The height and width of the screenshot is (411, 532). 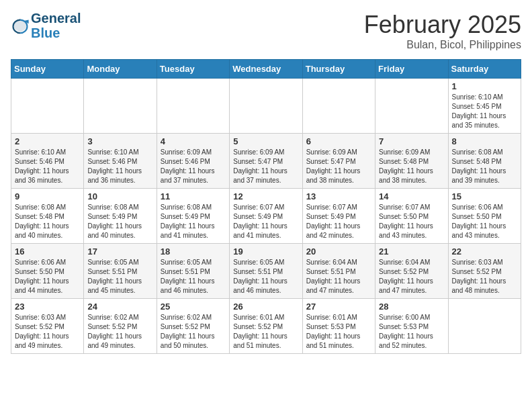 What do you see at coordinates (339, 332) in the screenshot?
I see `cell-info: Sunrise: 6:01 AM Sunset: 5:53 PM Dayligh…` at bounding box center [339, 332].